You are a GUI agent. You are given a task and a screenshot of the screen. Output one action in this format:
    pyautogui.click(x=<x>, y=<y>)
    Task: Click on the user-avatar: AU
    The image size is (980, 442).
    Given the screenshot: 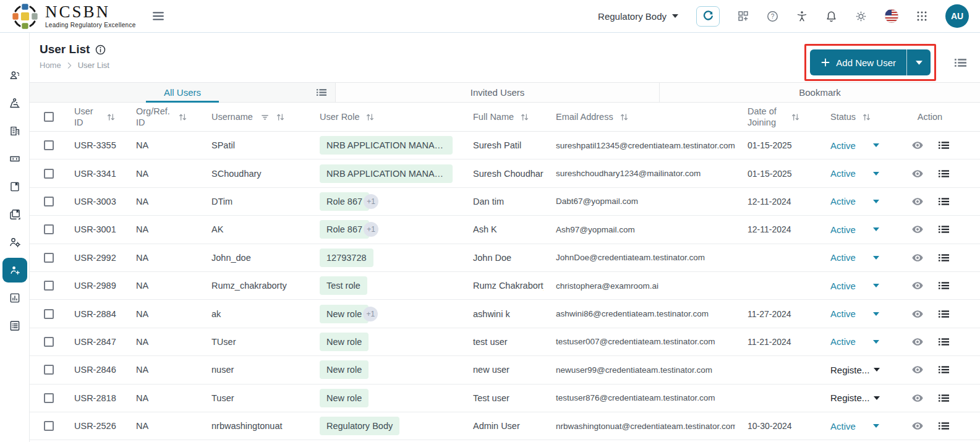 What is the action you would take?
    pyautogui.click(x=957, y=16)
    